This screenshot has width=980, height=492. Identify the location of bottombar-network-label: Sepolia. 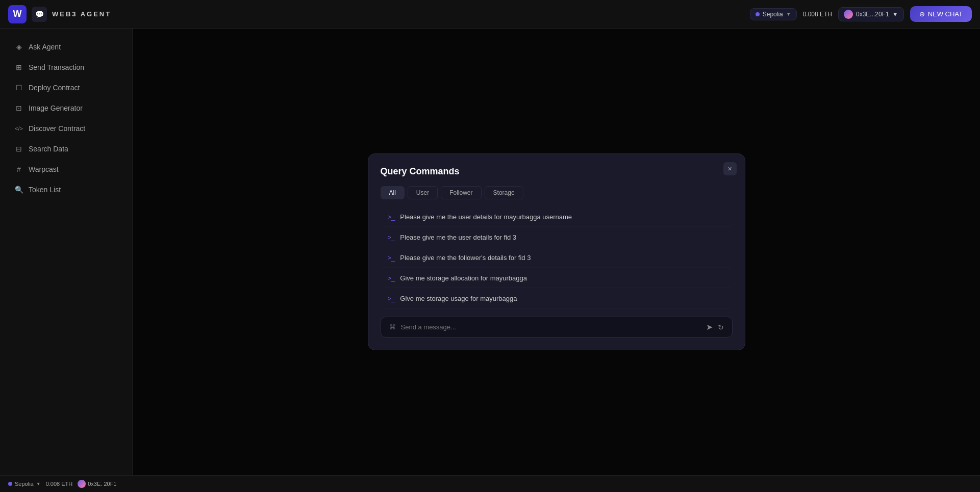
(24, 484).